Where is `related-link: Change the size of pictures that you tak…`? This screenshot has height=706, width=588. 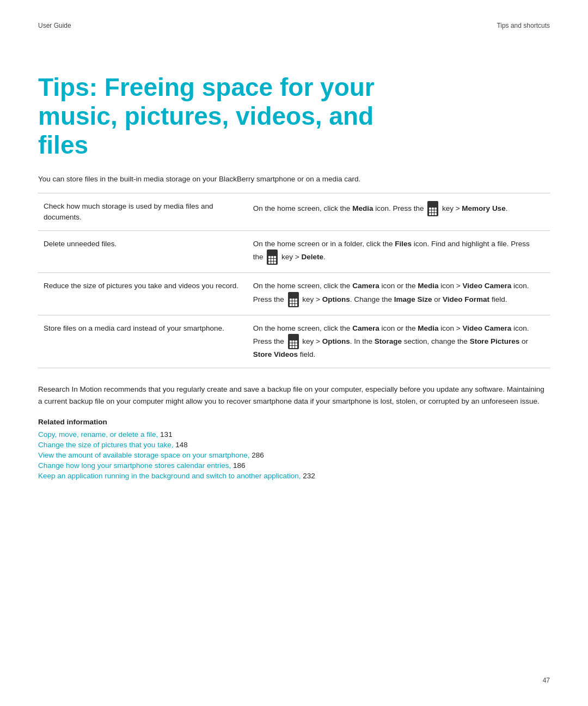
related-link: Change the size of pictures that you tak… is located at coordinates (106, 445).